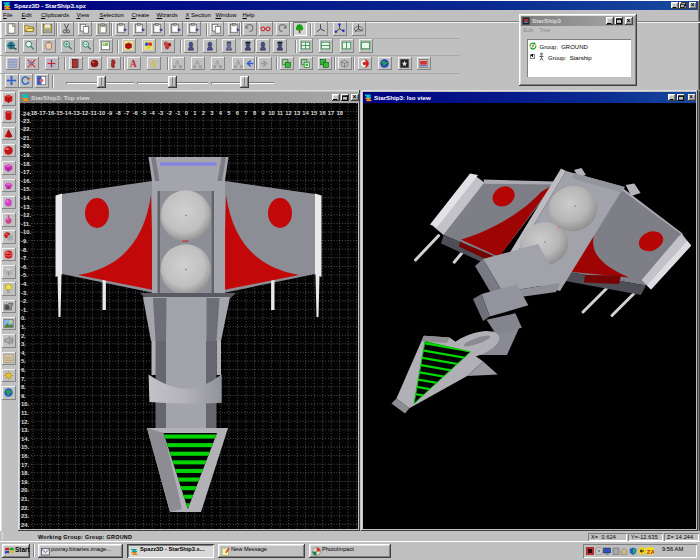  What do you see at coordinates (26, 224) in the screenshot?
I see `svg-text: -11.` at bounding box center [26, 224].